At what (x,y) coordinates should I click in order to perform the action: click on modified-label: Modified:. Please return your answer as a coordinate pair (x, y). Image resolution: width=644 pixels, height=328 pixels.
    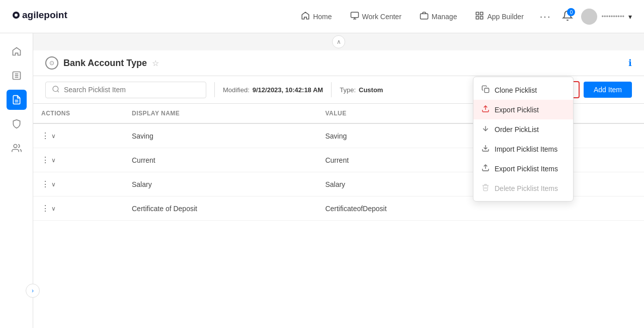
    Looking at the image, I should click on (236, 90).